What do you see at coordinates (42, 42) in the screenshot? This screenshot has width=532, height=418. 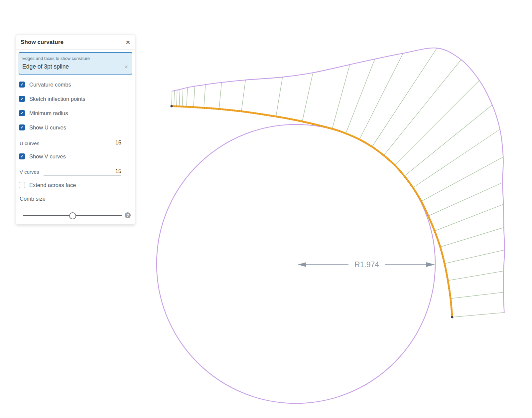 I see `dialog-title: Show curvature` at bounding box center [42, 42].